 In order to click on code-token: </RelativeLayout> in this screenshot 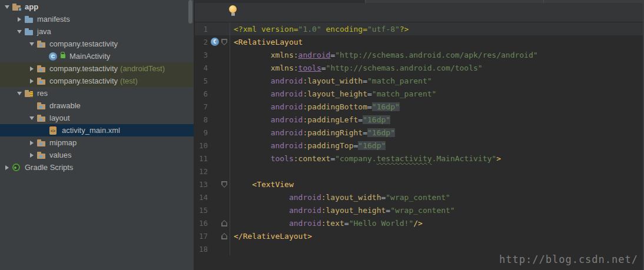, I will do `click(273, 236)`.